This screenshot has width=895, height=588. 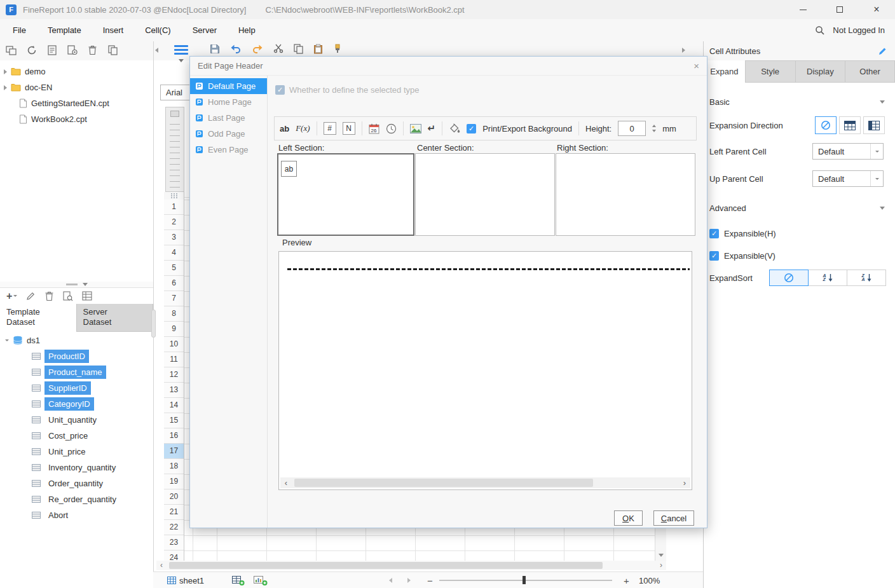 What do you see at coordinates (11, 296) in the screenshot?
I see `add-dataset-button: +` at bounding box center [11, 296].